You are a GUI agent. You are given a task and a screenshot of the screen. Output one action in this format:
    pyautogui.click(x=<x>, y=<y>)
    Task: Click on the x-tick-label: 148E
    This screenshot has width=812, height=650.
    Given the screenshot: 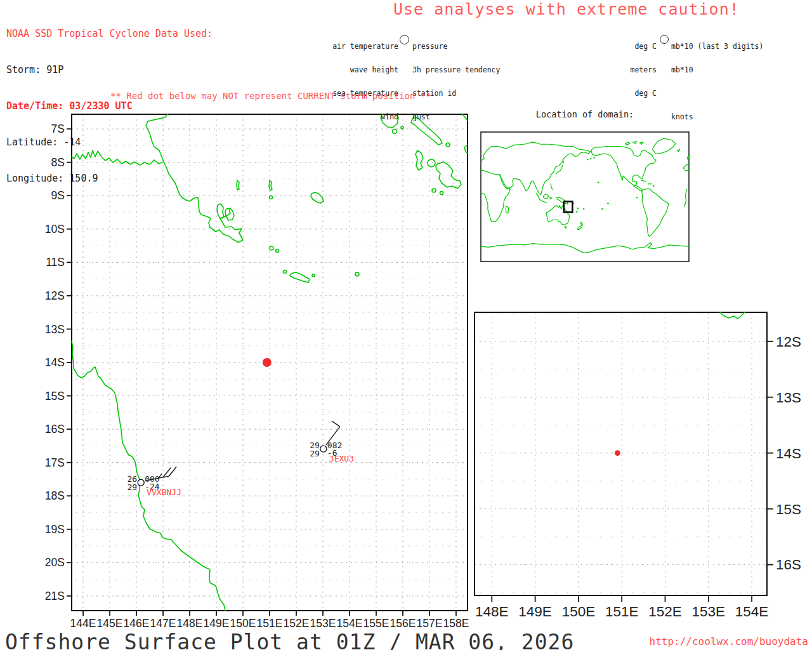 What is the action you would take?
    pyautogui.click(x=492, y=612)
    